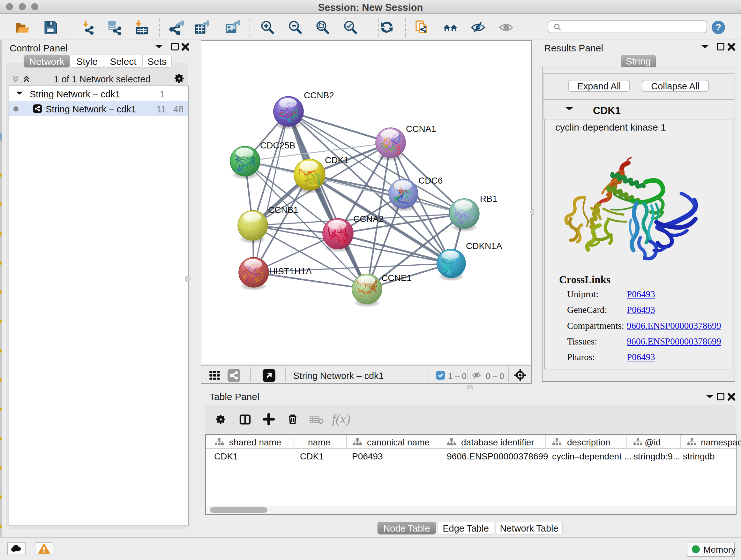 The height and width of the screenshot is (560, 741). I want to click on svg-text: CCNB1, so click(283, 210).